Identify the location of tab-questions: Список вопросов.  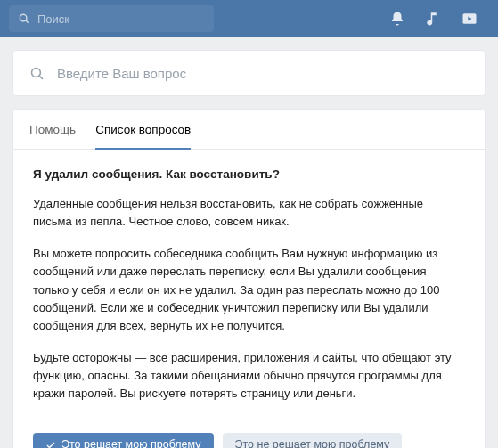
(143, 130).